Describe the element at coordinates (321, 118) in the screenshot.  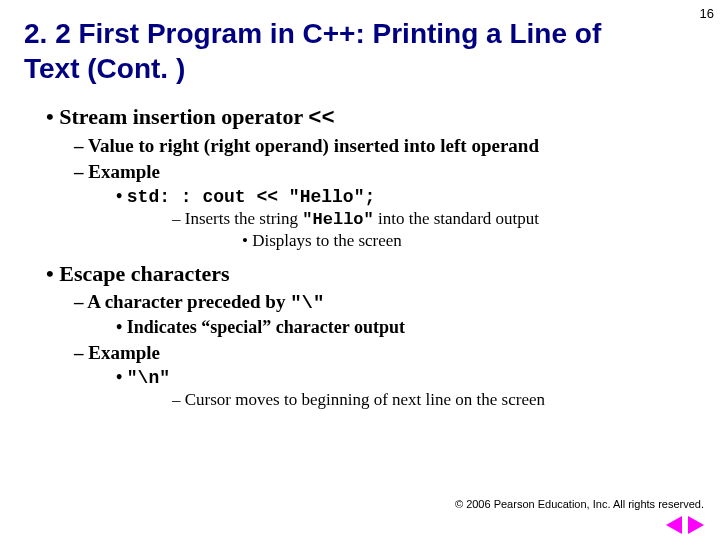
I see `operator-ltlt: <<` at that location.